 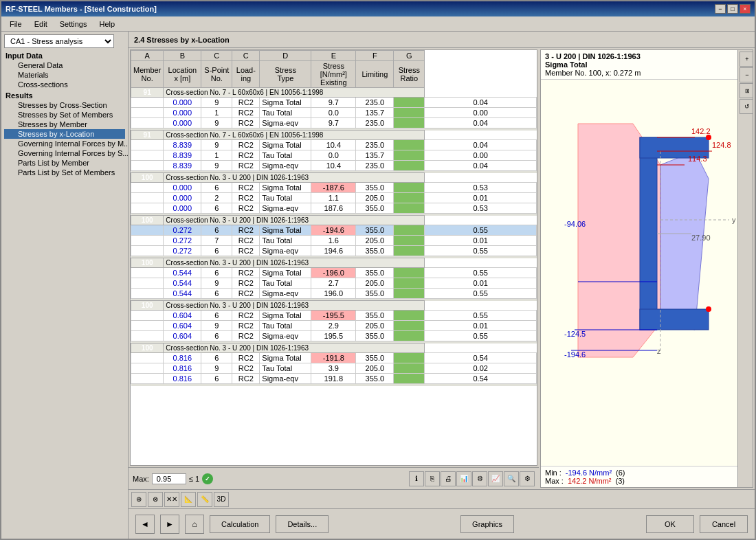 I want to click on sidebar-item-general-data: General Data, so click(x=65, y=65).